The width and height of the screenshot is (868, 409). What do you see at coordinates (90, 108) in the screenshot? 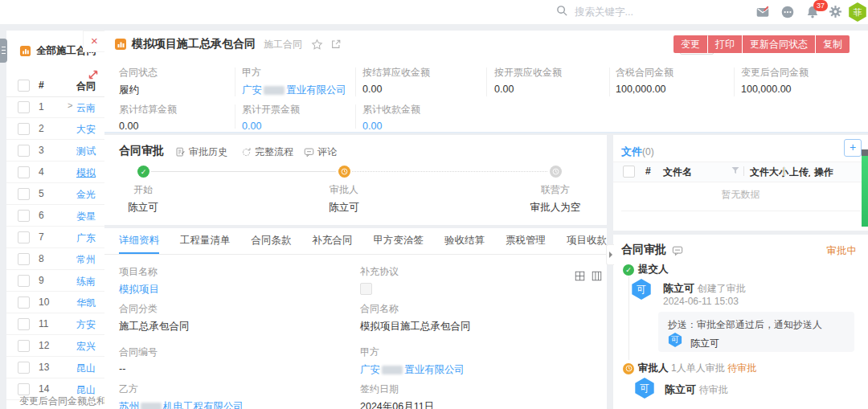
I see `contract-link: 云南` at bounding box center [90, 108].